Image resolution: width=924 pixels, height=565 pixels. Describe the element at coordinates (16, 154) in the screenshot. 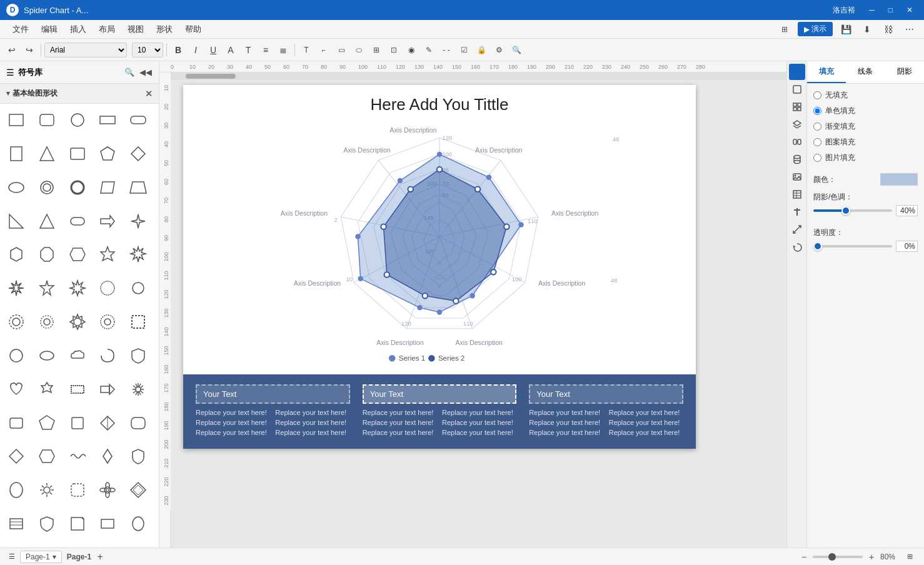

I see `shape-h-rect` at that location.